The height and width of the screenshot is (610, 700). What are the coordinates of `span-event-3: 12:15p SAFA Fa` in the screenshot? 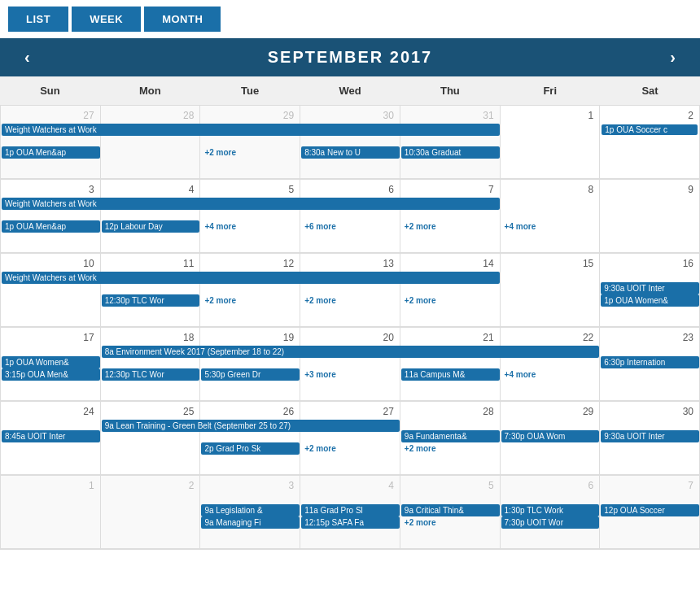 It's located at (350, 522).